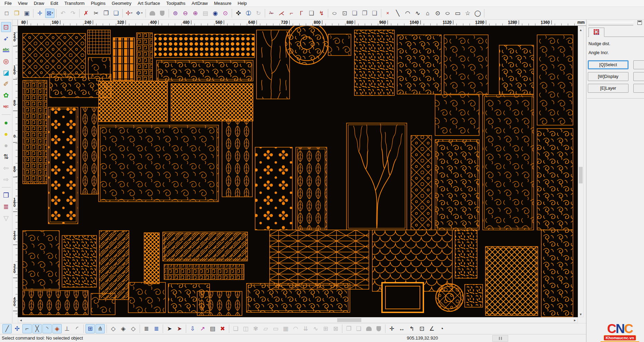 The width and height of the screenshot is (644, 342). What do you see at coordinates (52, 13) in the screenshot?
I see `select-box-dropdown-arrow: ▾` at bounding box center [52, 13].